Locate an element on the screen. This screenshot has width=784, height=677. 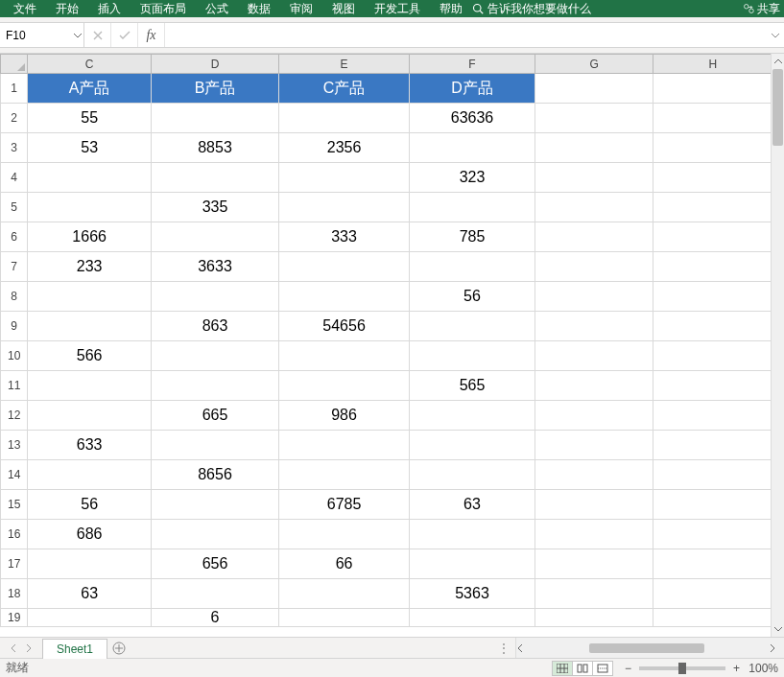
row-6: 61666333785 is located at coordinates (386, 238).